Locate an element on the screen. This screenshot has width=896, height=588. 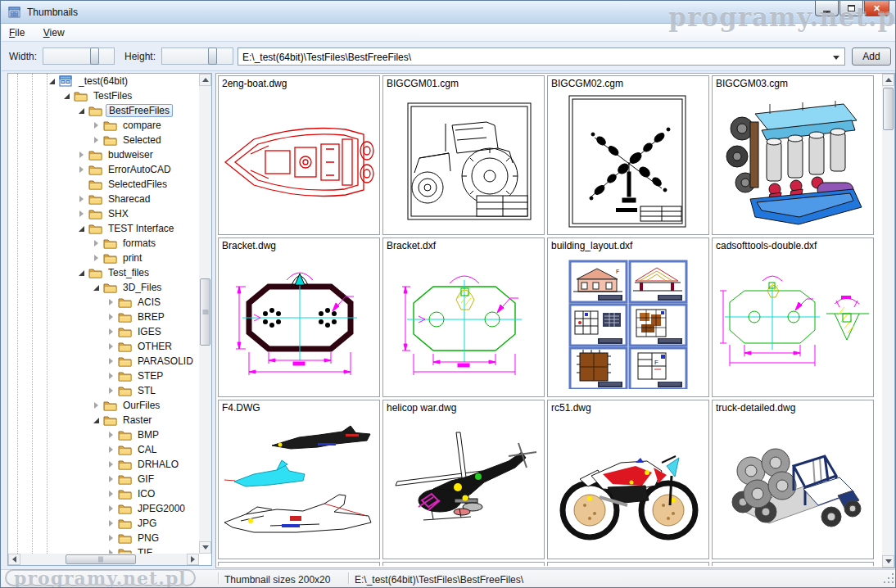
tree-item-ourfiles: OurFiles is located at coordinates (103, 405).